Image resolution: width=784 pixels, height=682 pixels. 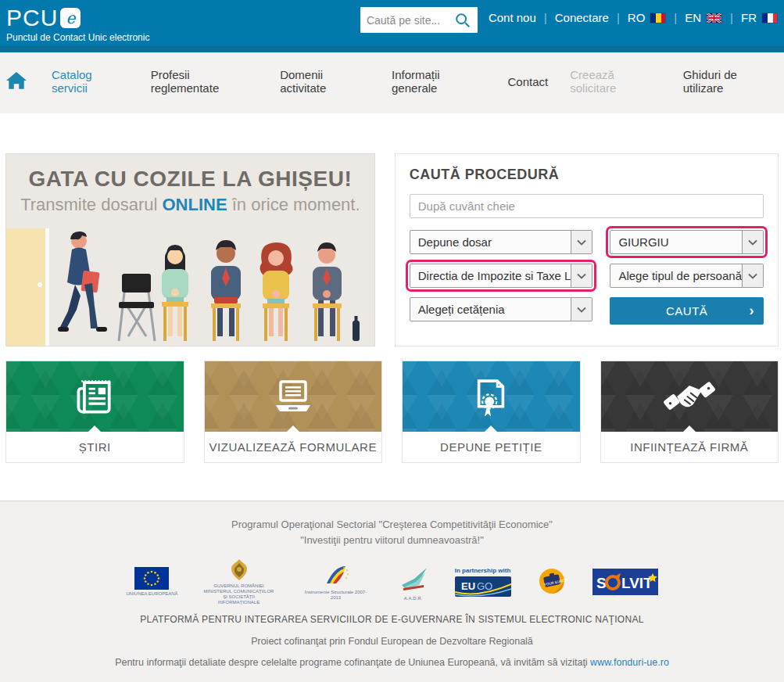 What do you see at coordinates (392, 540) in the screenshot?
I see `program-line-2: "Investiţii pentru viitorul dumneavoastr…` at bounding box center [392, 540].